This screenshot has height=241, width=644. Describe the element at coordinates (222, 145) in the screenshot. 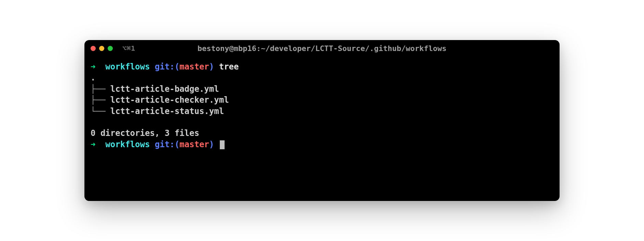

I see `cursor-icon` at that location.